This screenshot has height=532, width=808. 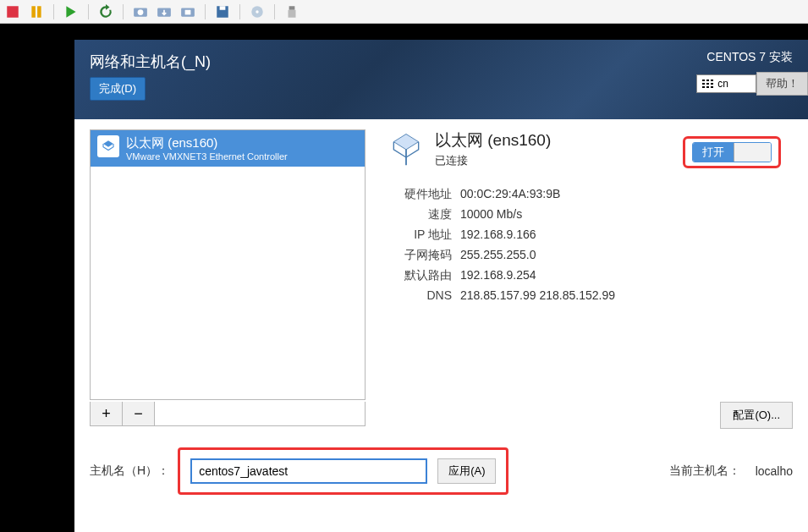 What do you see at coordinates (206, 144) in the screenshot?
I see `nic-item-title: 以太网 (ens160)` at bounding box center [206, 144].